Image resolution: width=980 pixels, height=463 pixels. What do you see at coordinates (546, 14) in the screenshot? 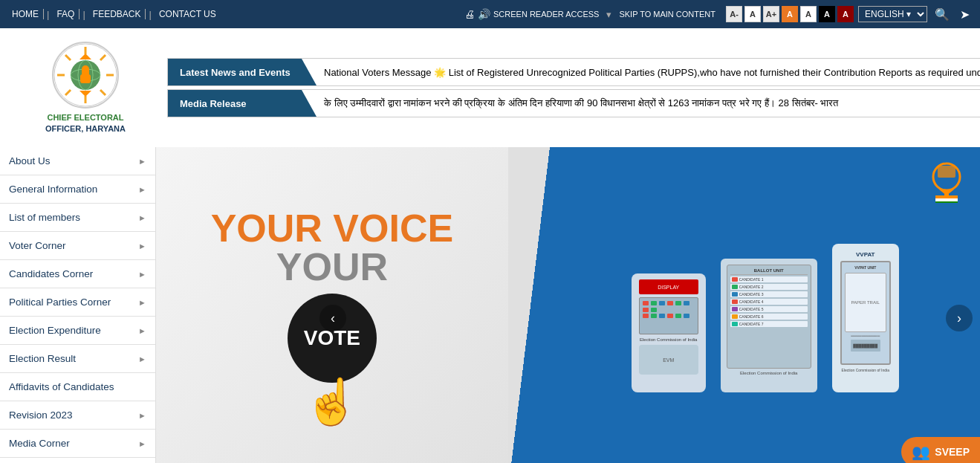
I see `screen-reader-text: SCREEN READER ACCESS` at bounding box center [546, 14].